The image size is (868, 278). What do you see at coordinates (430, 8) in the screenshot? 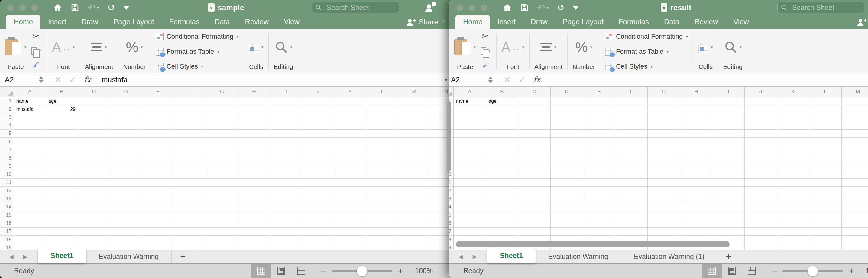
I see `collaborator-icon` at bounding box center [430, 8].